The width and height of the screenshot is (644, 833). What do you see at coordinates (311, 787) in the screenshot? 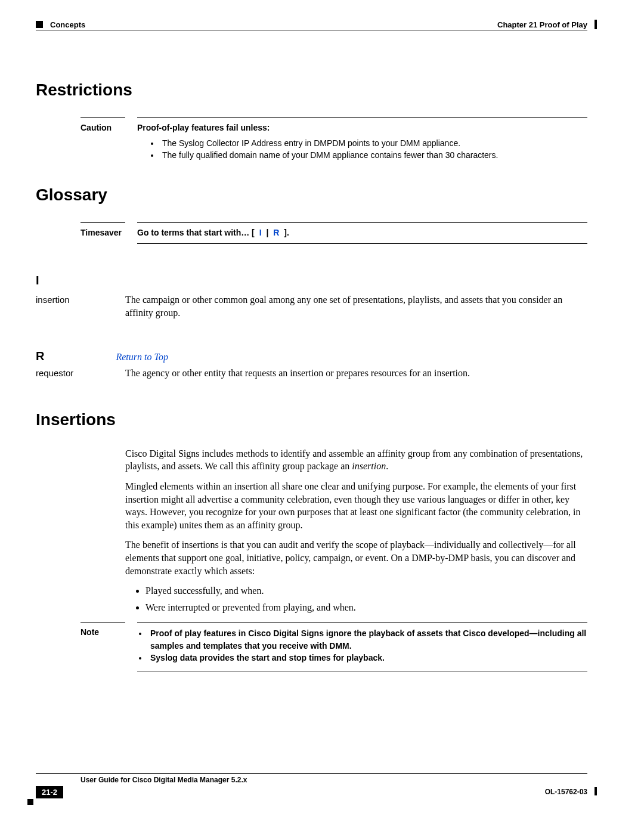
I see `running-footer: User Guide for Cisco Digital Media Manag…` at bounding box center [311, 787].